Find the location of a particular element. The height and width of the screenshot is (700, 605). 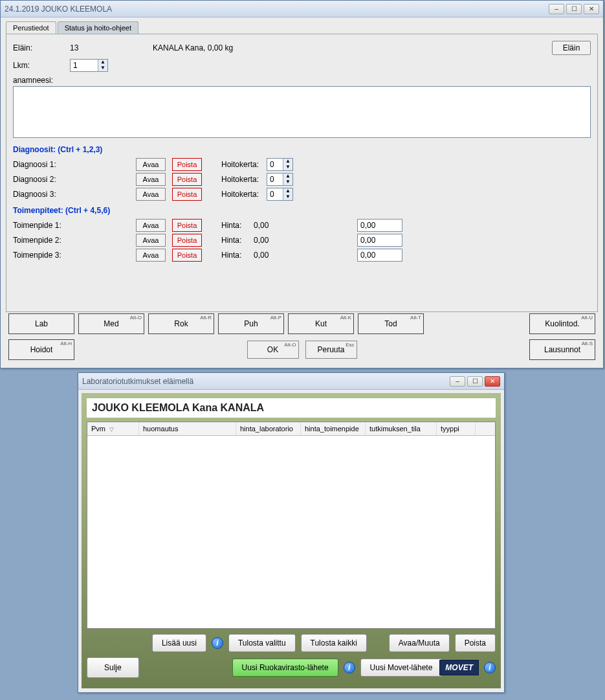

toimenpide-label: Toimenpide 2: is located at coordinates (71, 240).